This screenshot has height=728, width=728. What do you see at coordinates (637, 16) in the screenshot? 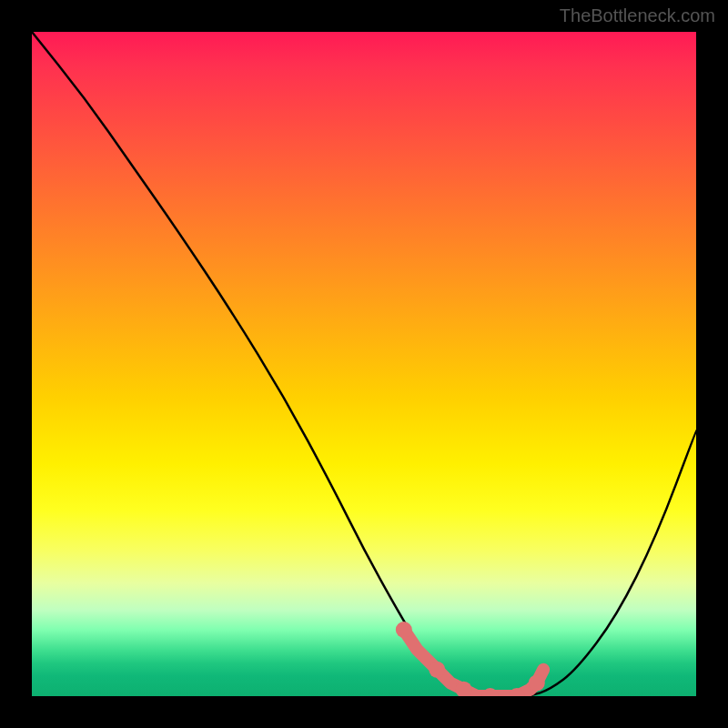
I see `watermark-text: TheBottleneck.com` at bounding box center [637, 16].